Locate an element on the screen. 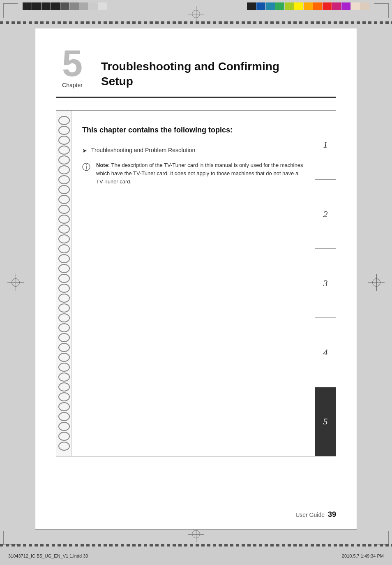  tab-2: 2 is located at coordinates (325, 214).